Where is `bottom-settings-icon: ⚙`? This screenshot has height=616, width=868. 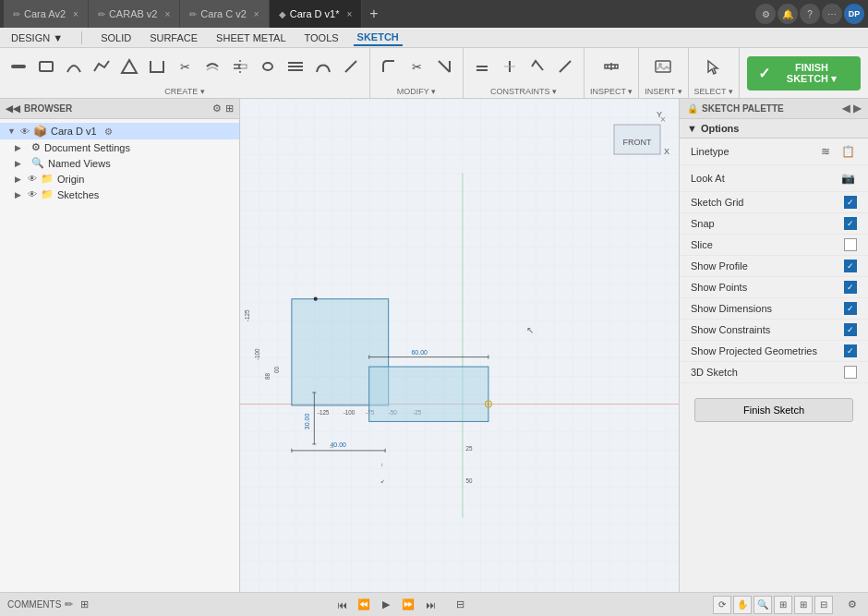
bottom-settings-icon: ⚙ is located at coordinates (852, 605).